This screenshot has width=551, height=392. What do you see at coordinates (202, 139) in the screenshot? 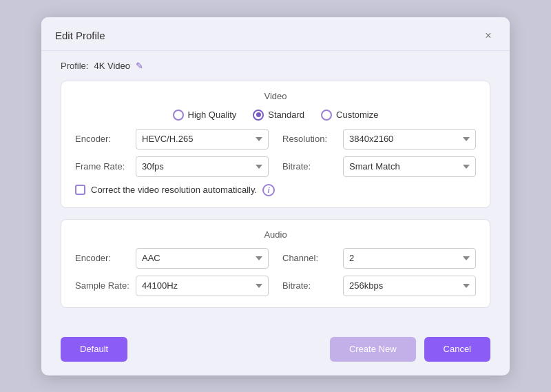
I see `encoder-select: HEVC/H.265 H.264 AV1` at bounding box center [202, 139].